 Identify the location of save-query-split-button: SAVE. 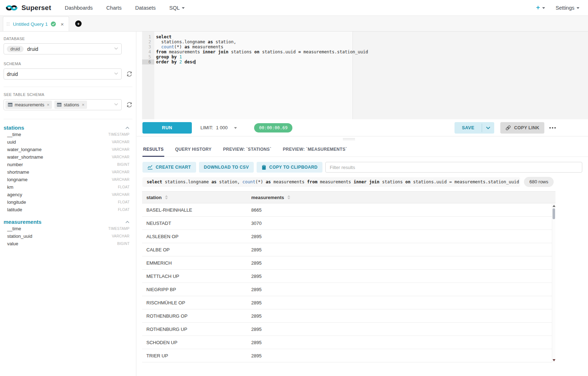
(475, 128).